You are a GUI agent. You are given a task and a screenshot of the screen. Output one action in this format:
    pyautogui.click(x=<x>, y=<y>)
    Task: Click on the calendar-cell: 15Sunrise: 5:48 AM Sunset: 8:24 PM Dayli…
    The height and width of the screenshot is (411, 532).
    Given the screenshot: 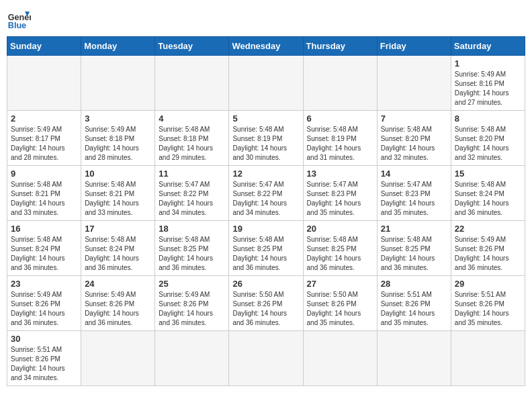 What is the action you would take?
    pyautogui.click(x=488, y=193)
    